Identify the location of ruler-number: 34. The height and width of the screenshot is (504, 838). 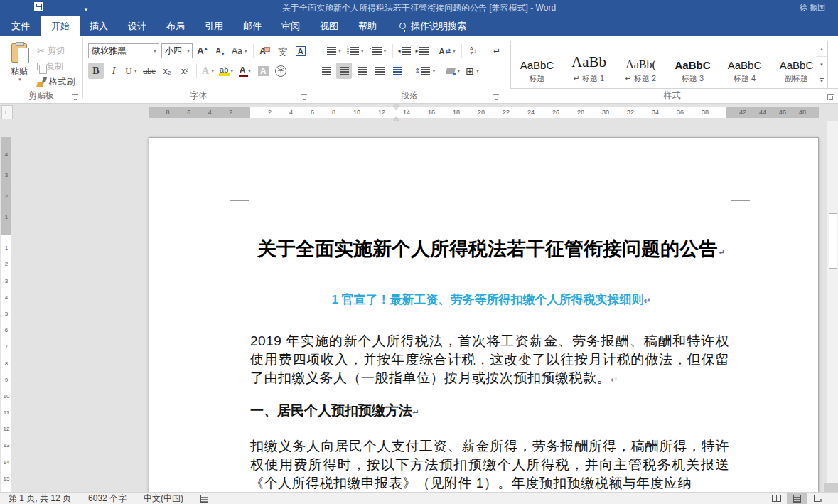
(655, 112).